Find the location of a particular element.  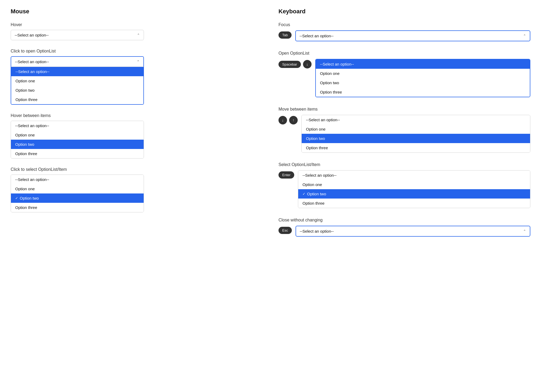

click-open-block: Click to open OptionList --Select an opt… is located at coordinates (136, 77).